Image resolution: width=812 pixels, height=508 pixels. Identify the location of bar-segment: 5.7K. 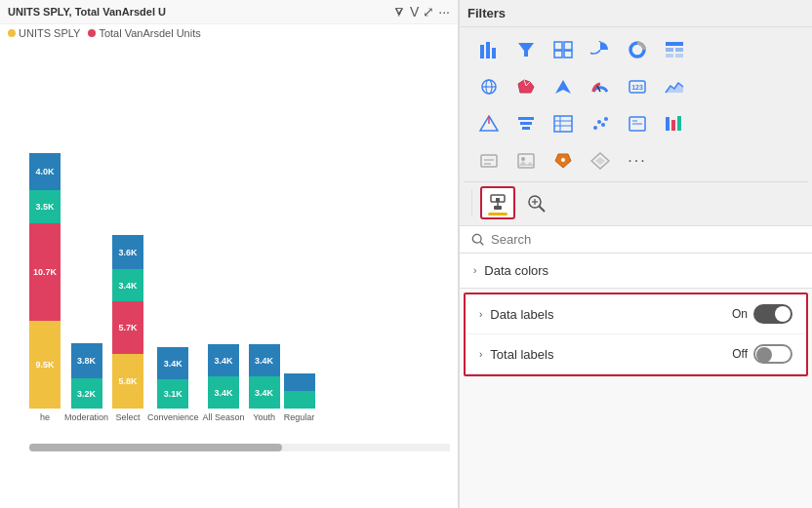
(128, 328).